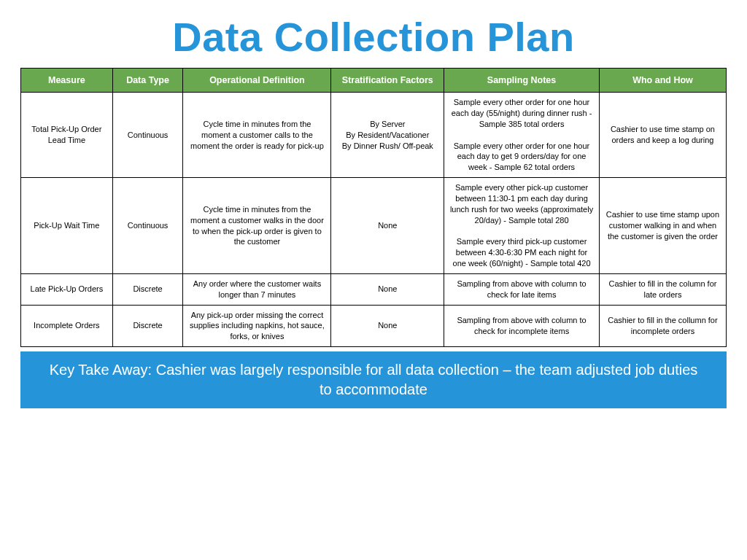  What do you see at coordinates (522, 136) in the screenshot?
I see `cell-sampling: Sample every other order for one hour ea…` at bounding box center [522, 136].